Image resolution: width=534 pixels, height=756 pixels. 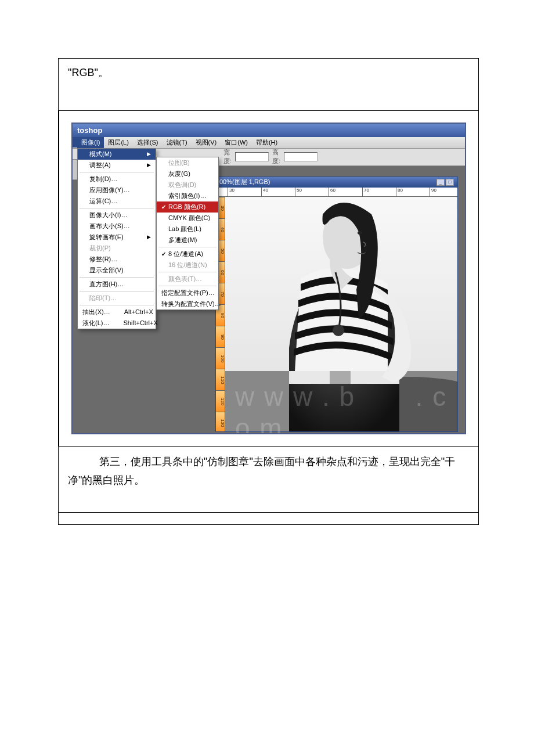 What do you see at coordinates (117, 215) in the screenshot?
I see `menu-item: 图像大小(I)…` at bounding box center [117, 215].